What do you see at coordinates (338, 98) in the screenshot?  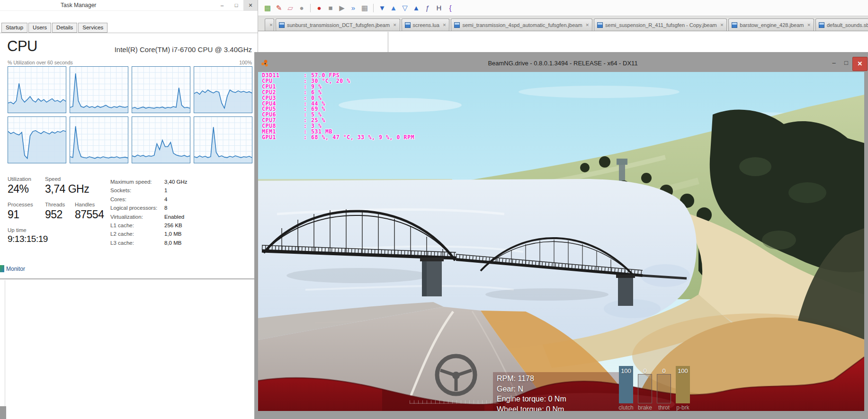 I see `debug-line-cpu3: CPU3:0 %` at bounding box center [338, 98].